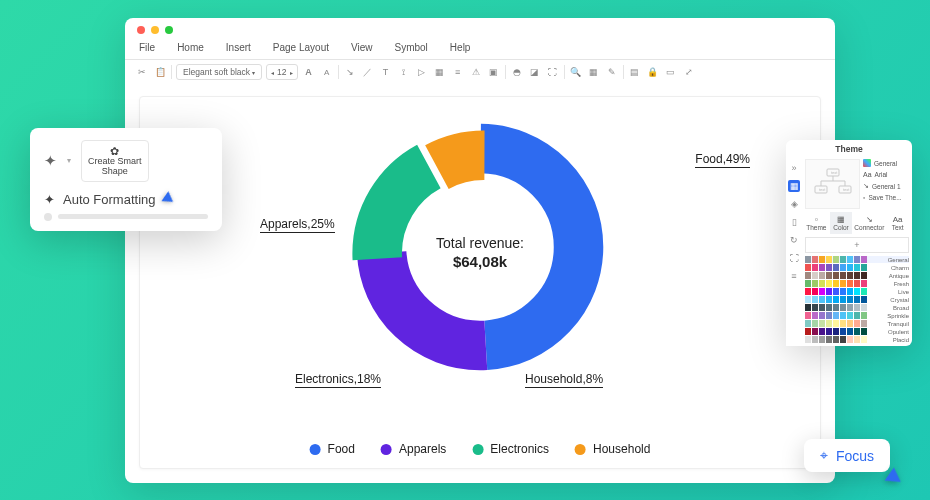  I want to click on menu-insert: Insert, so click(238, 48).